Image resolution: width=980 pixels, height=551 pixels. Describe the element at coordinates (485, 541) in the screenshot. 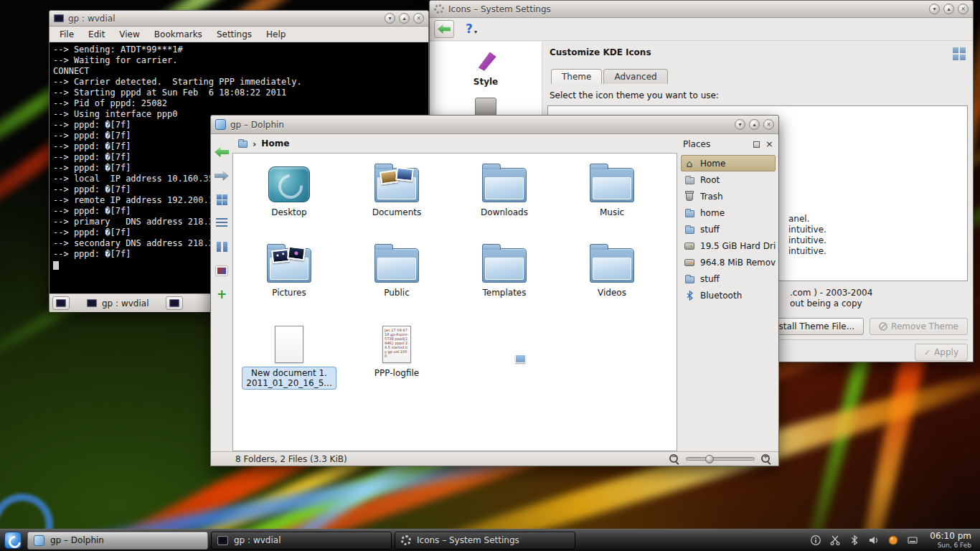

I see `taskbar-item-system-settings: Icons – System Settings` at that location.